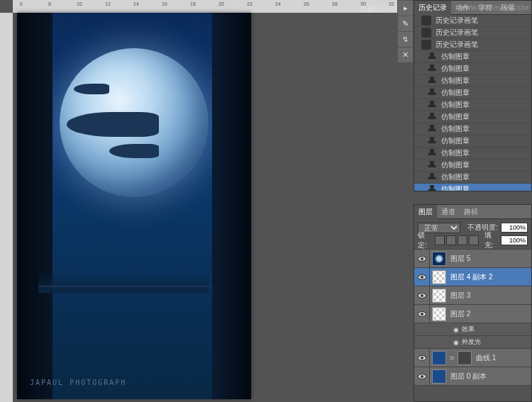 The image size is (532, 402). I want to click on history-list: 历史记录画笔历史记录画笔历史记录画笔仿制图章仿制图章仿制图章仿制图章仿制图章仿制…, so click(472, 104).